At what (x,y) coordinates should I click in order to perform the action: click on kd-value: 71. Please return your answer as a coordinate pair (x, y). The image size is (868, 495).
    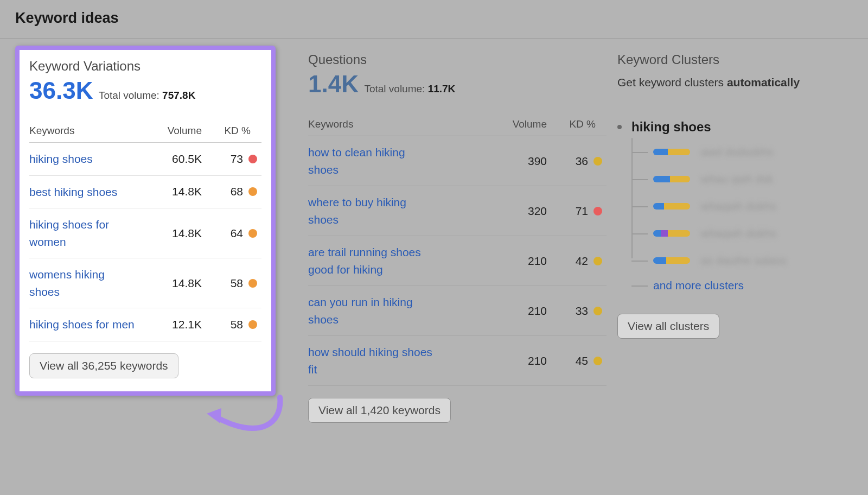
    Looking at the image, I should click on (577, 211).